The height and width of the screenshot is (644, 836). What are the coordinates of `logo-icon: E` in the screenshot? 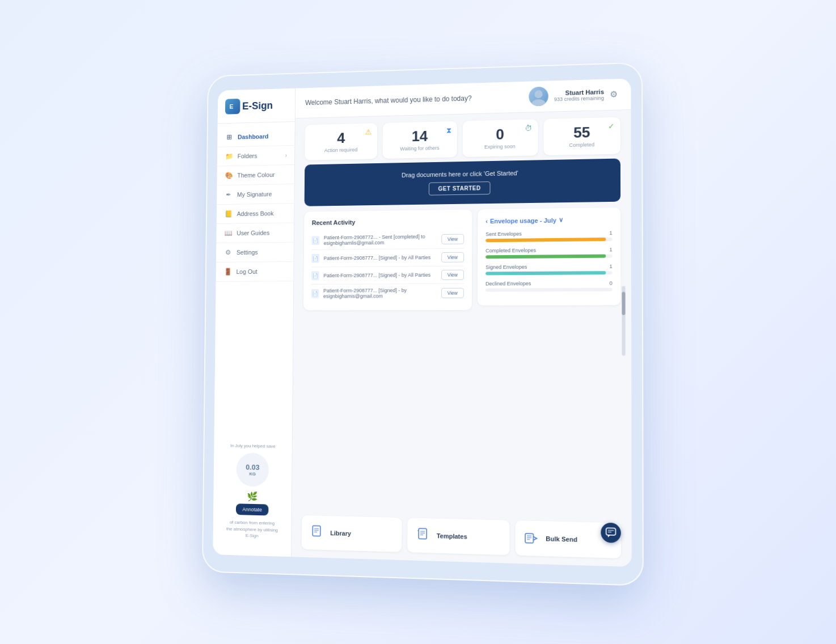 It's located at (233, 107).